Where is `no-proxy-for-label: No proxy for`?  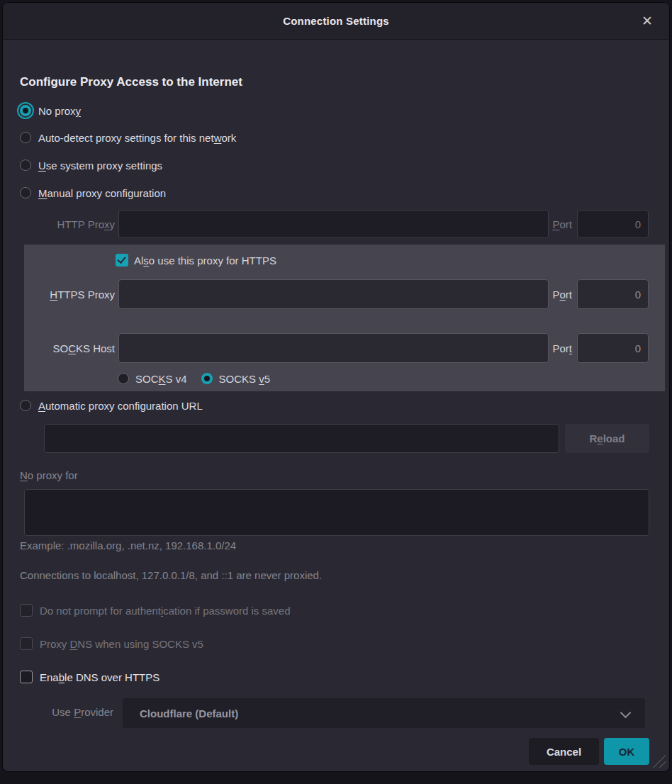 no-proxy-for-label: No proxy for is located at coordinates (49, 475).